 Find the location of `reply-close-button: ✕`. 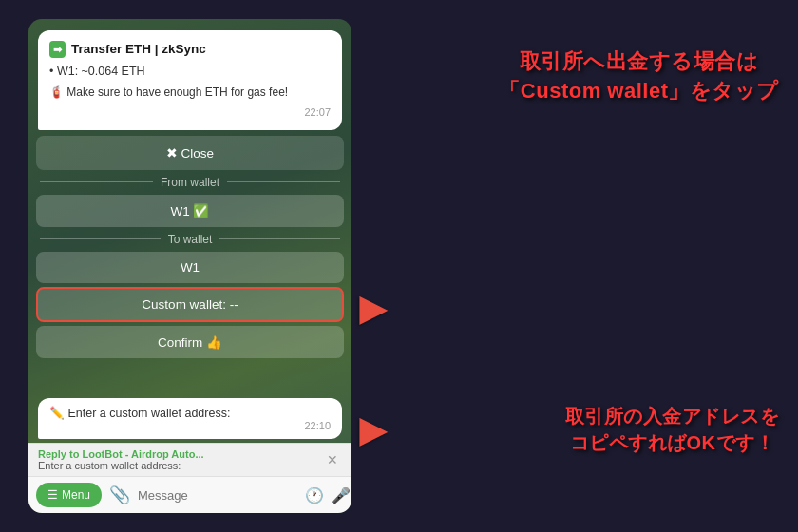

reply-close-button: ✕ is located at coordinates (332, 460).